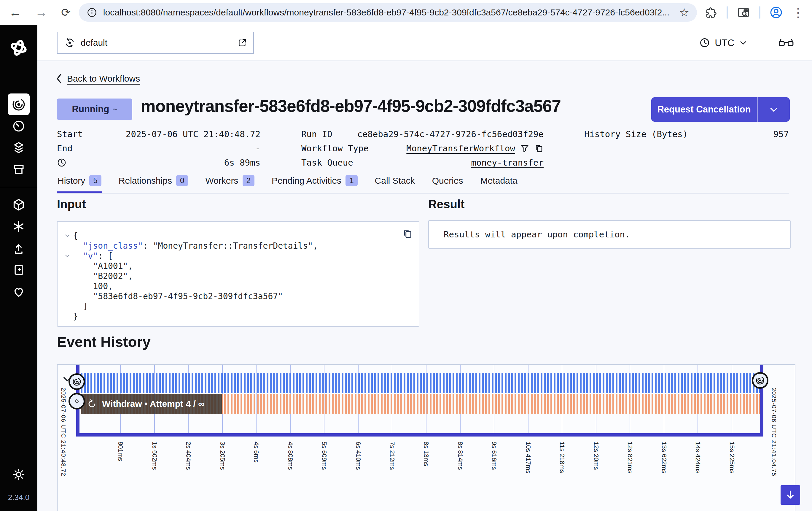 This screenshot has height=511, width=812. Describe the element at coordinates (80, 183) in the screenshot. I see `tab-history: History5` at that location.